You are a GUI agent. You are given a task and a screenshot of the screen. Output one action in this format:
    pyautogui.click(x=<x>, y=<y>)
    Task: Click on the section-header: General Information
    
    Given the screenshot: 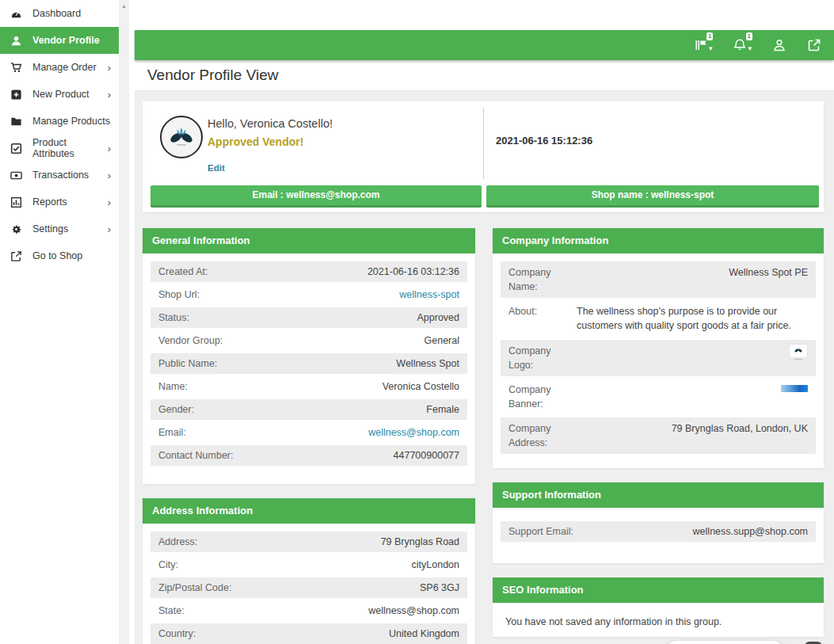 What is the action you would take?
    pyautogui.click(x=309, y=241)
    